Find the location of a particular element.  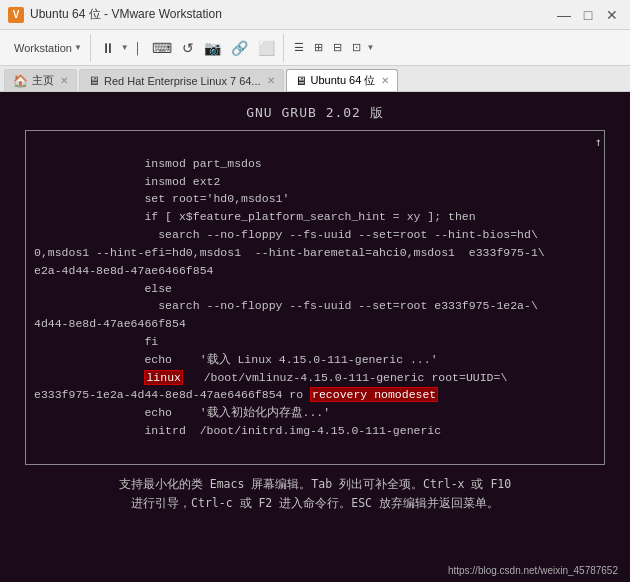

view-dropdown-arrow: ▼ is located at coordinates (371, 48).